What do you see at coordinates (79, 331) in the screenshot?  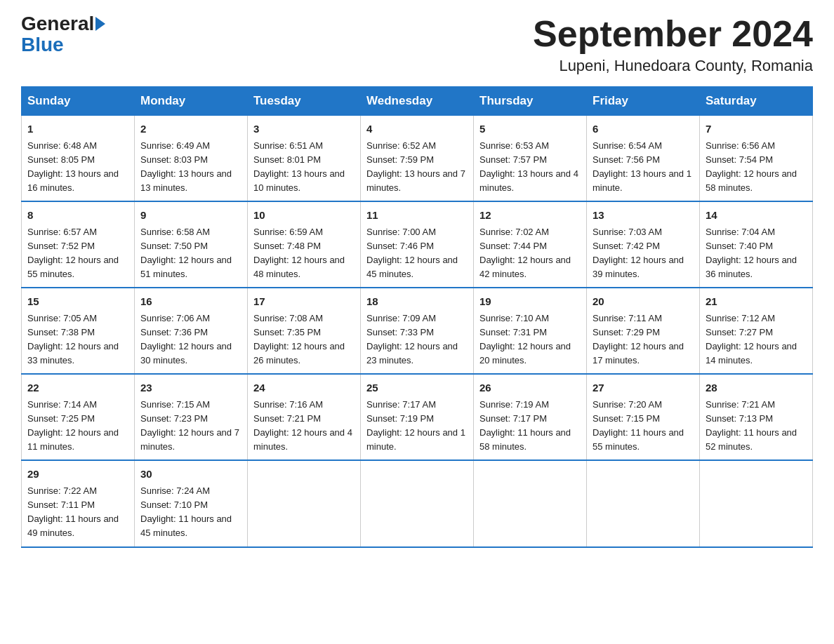 I see `calendar-cell: 15Sunrise: 7:05 AMSunset: 7:38 PMDayligh…` at bounding box center [79, 331].